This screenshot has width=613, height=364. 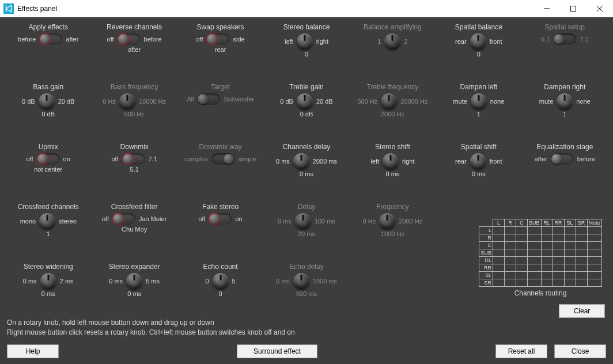 What do you see at coordinates (521, 351) in the screenshot?
I see `reset-all-button: Reset all` at bounding box center [521, 351].